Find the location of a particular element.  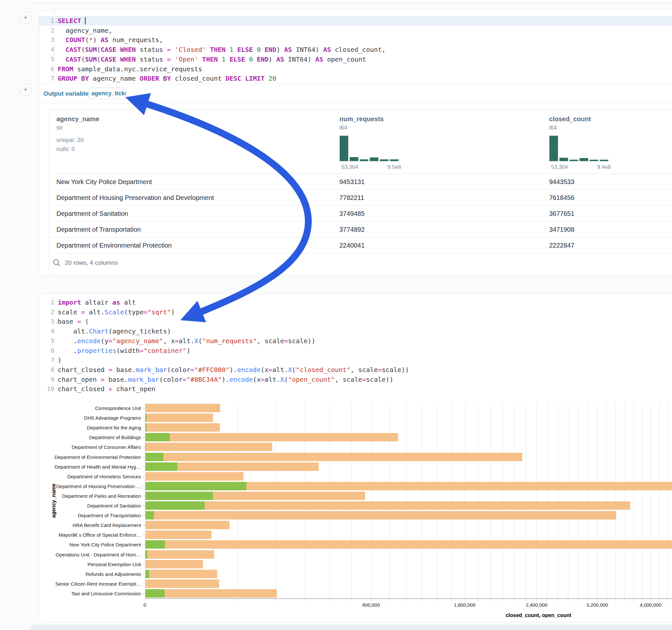

code-line: 7GROUP BY agency_name ORDER BY closed_co… is located at coordinates (356, 78).